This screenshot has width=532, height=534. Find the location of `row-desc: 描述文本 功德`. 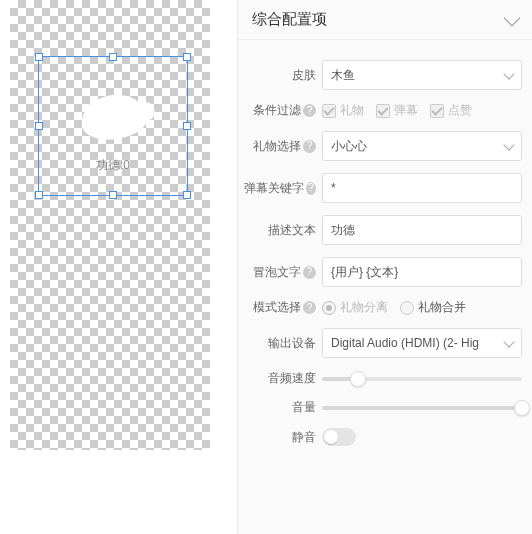

row-desc: 描述文本 功德 is located at coordinates (383, 230).